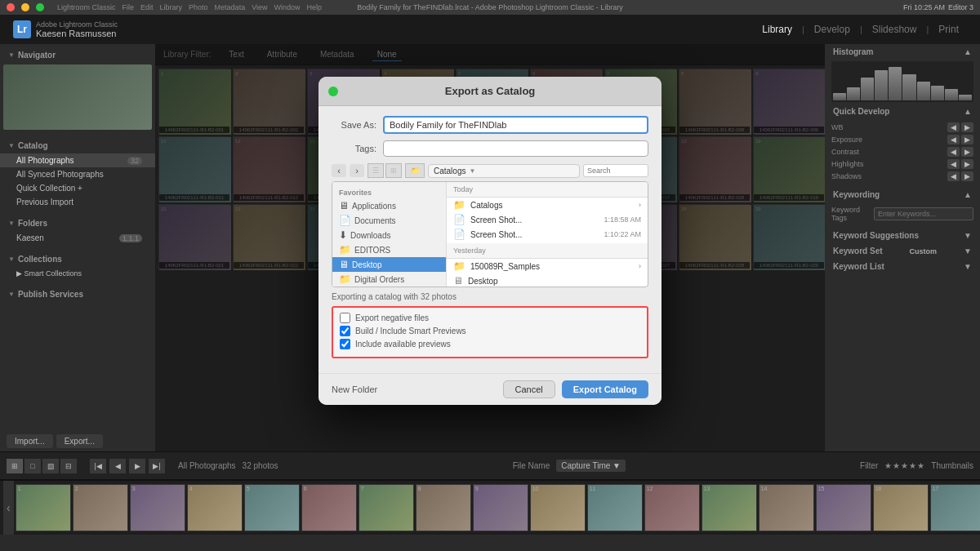  What do you see at coordinates (129, 7) in the screenshot?
I see `file-menu: File` at bounding box center [129, 7].